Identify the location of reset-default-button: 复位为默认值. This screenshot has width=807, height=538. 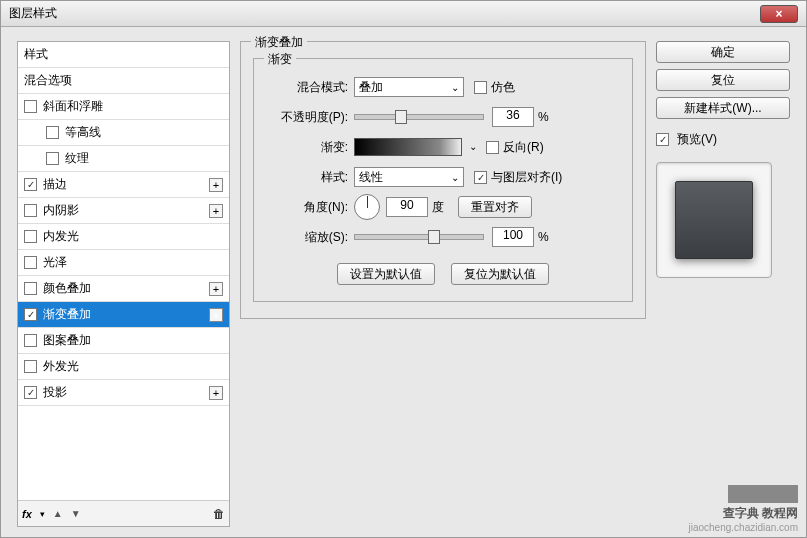
(500, 274).